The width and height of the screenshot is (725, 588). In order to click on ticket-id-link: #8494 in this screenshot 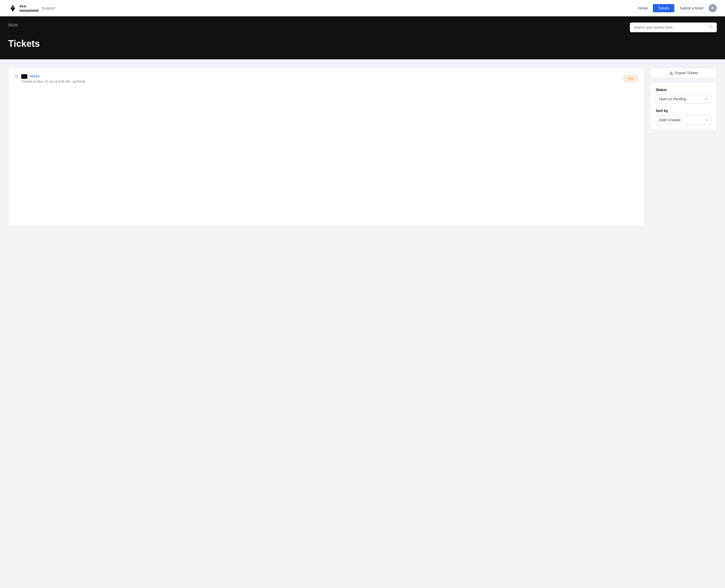, I will do `click(35, 76)`.